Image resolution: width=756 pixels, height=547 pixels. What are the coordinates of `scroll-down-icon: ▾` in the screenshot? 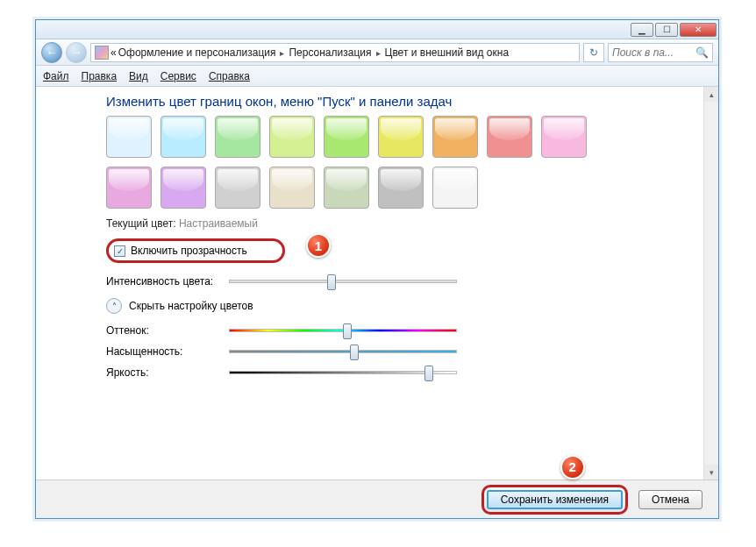 It's located at (711, 472).